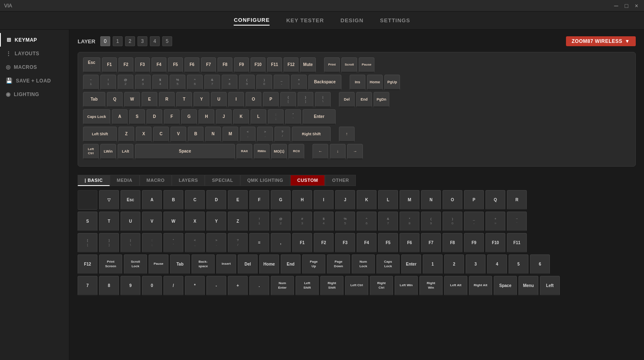  I want to click on key-lbracket: {[, so click(288, 100).